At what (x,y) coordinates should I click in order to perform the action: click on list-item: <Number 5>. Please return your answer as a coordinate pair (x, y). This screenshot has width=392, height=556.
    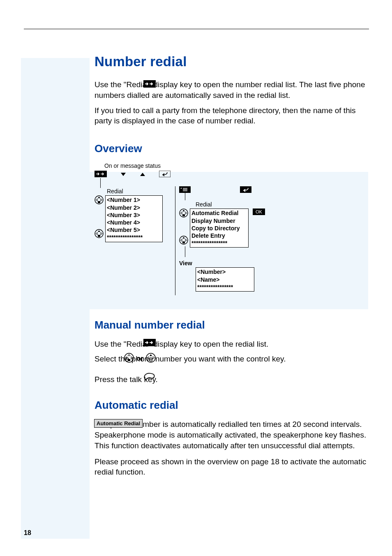
    Looking at the image, I should click on (134, 230).